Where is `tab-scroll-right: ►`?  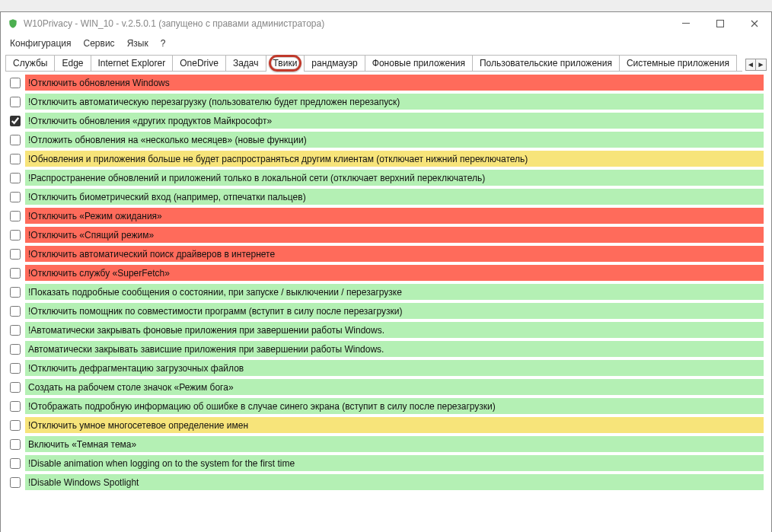 tab-scroll-right: ► is located at coordinates (761, 65).